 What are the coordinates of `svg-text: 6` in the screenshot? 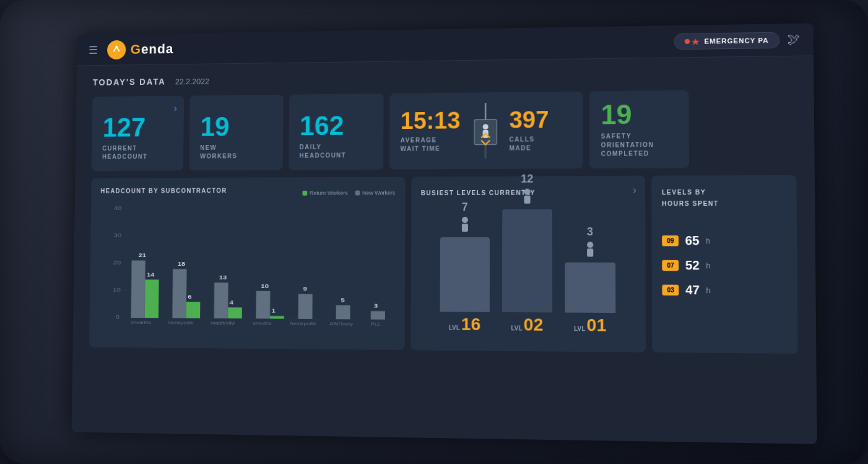 It's located at (191, 297).